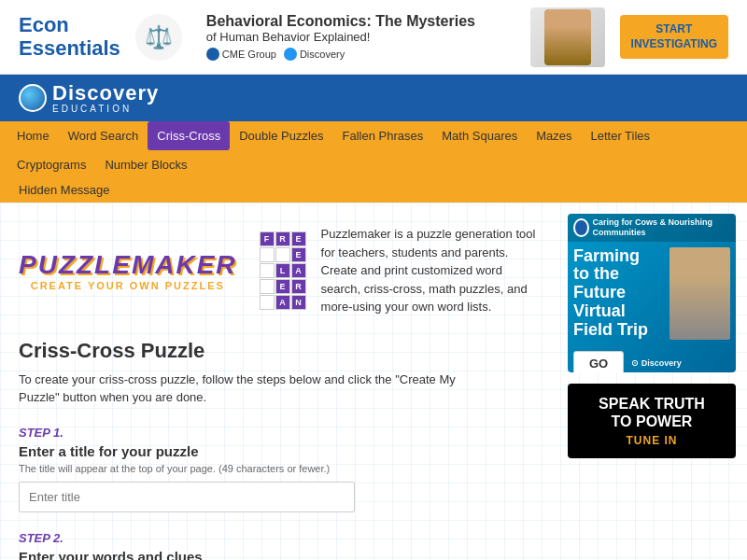  Describe the element at coordinates (581, 228) in the screenshot. I see `sa1-brand-icon` at that location.